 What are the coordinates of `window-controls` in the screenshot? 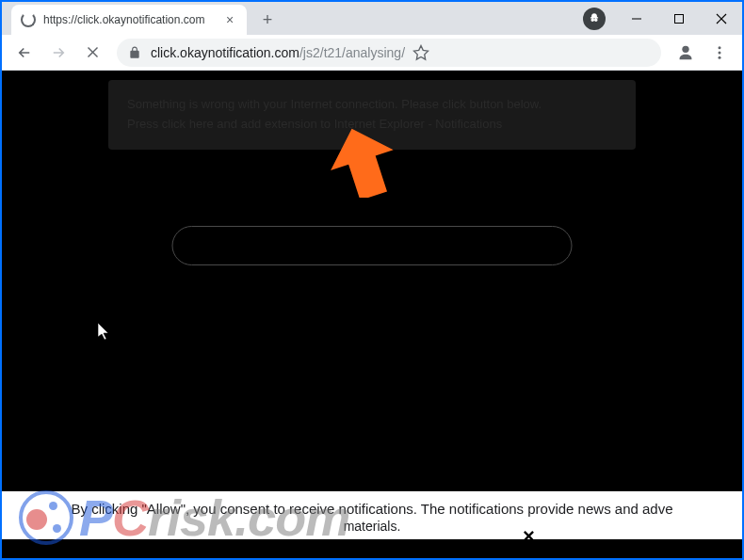 It's located at (678, 19).